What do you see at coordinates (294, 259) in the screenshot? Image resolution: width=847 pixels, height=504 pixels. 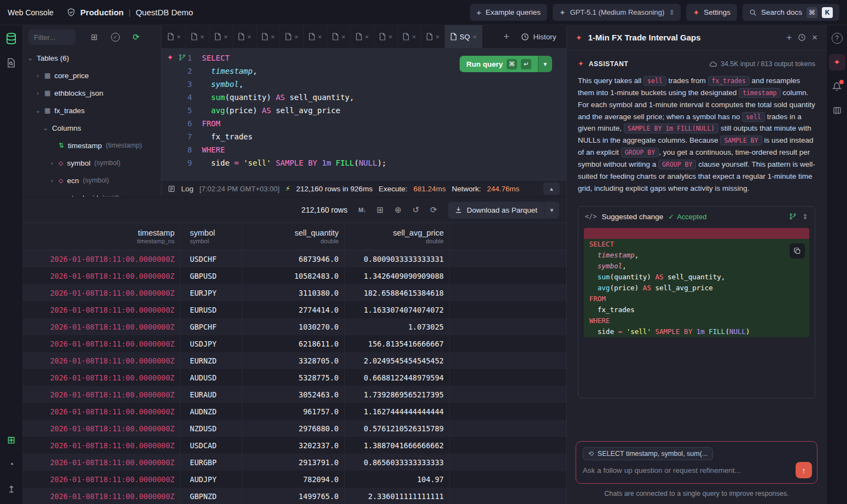 I see `table-row: 2026-01-08T18:11:00.0000000ZUSDCHF687394…` at bounding box center [294, 259].